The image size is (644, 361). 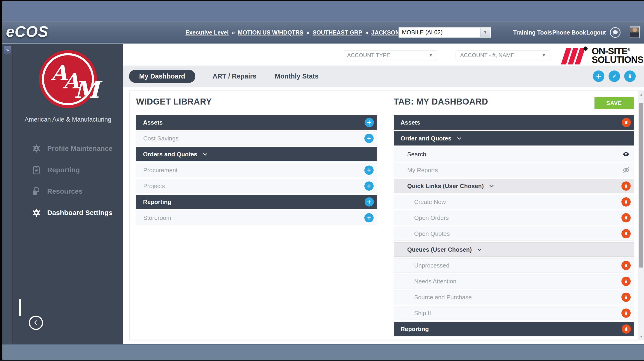 I want to click on dash-row-unprocessed: Unprocessed, so click(x=514, y=265).